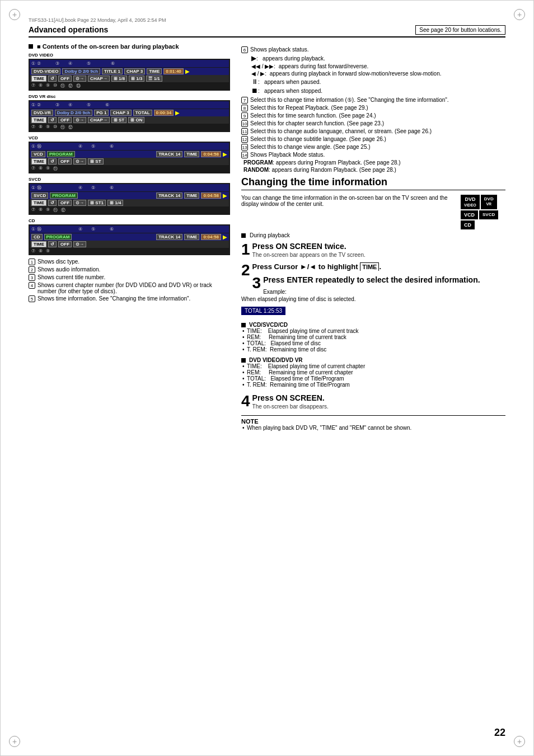  Describe the element at coordinates (373, 110) in the screenshot. I see `right-numbered-list: 6 Shows playback status. ▶: appears duri…` at that location.